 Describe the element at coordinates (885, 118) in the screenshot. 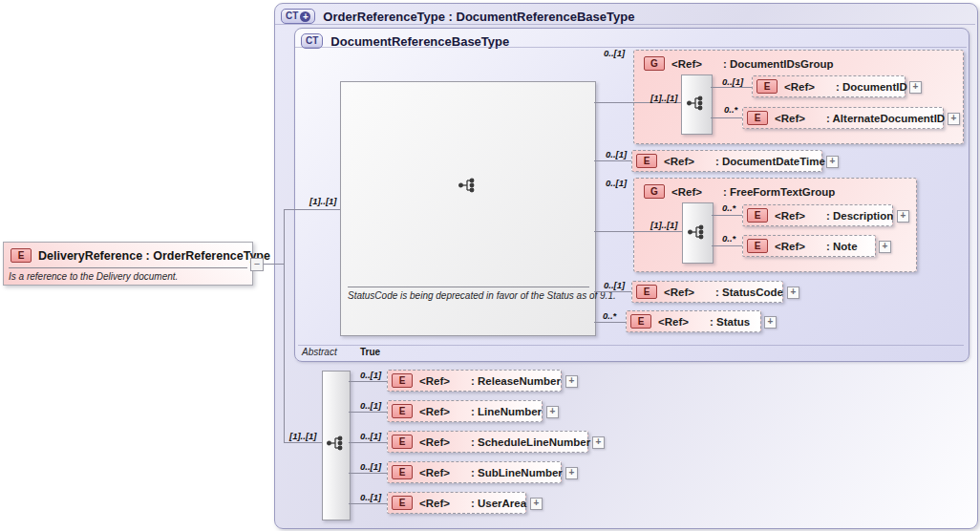

I see `element-name: : AlternateDocumentID` at that location.